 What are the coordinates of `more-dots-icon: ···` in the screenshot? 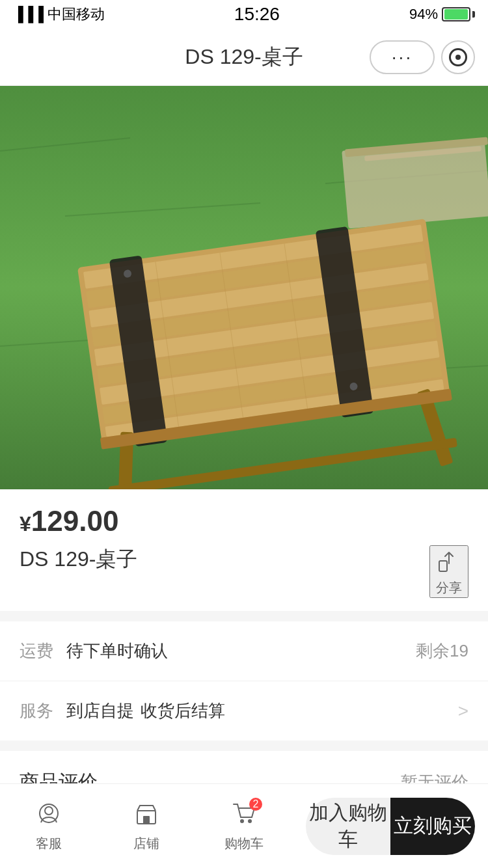 It's located at (402, 57).